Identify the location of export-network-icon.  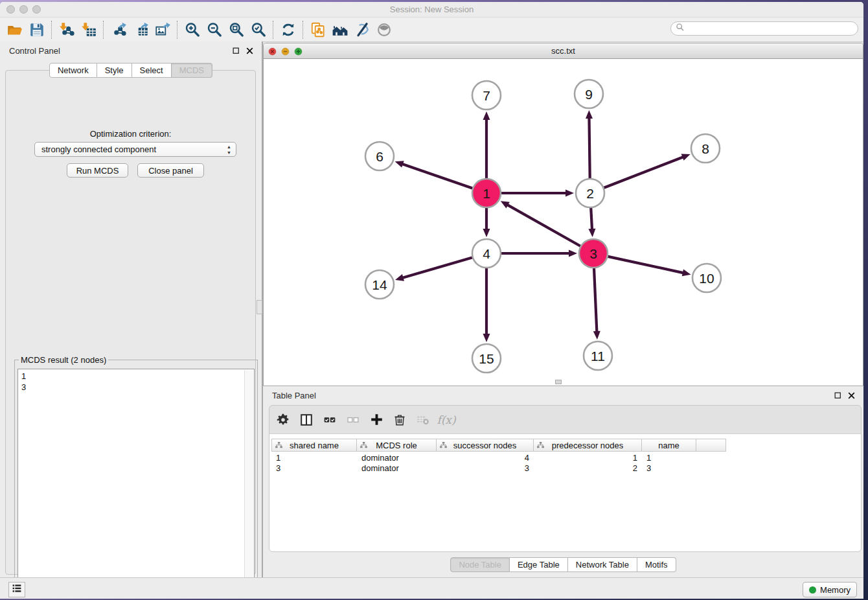
(119, 30).